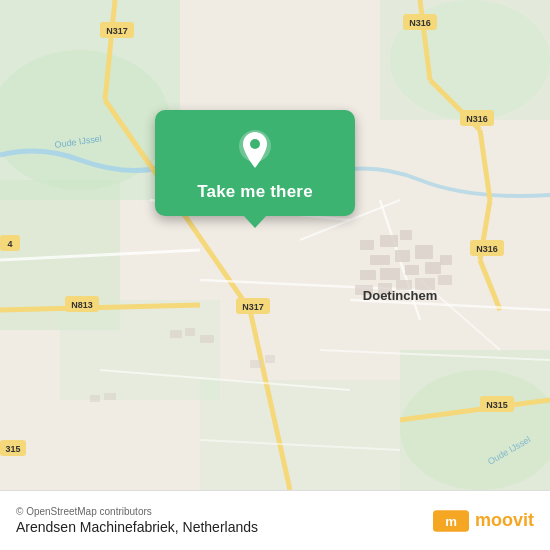 The width and height of the screenshot is (550, 550). I want to click on svg-text: 315, so click(12, 449).